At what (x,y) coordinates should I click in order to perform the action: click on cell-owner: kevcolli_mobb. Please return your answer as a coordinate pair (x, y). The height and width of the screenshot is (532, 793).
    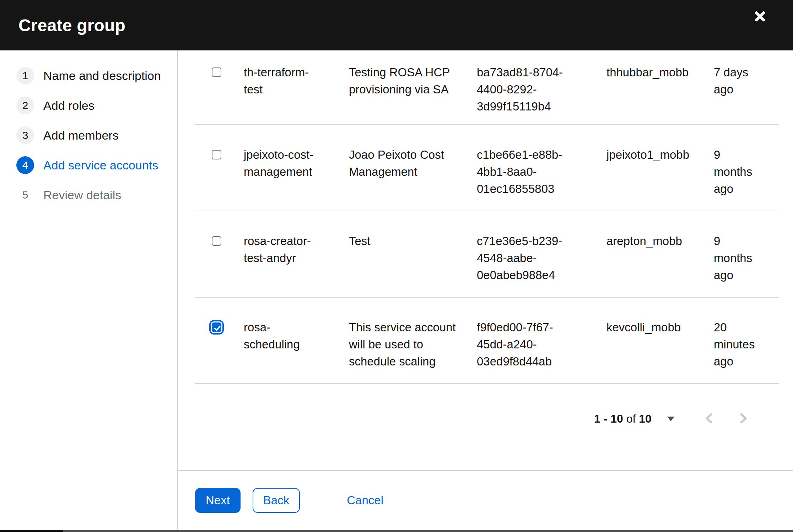
    Looking at the image, I should click on (660, 351).